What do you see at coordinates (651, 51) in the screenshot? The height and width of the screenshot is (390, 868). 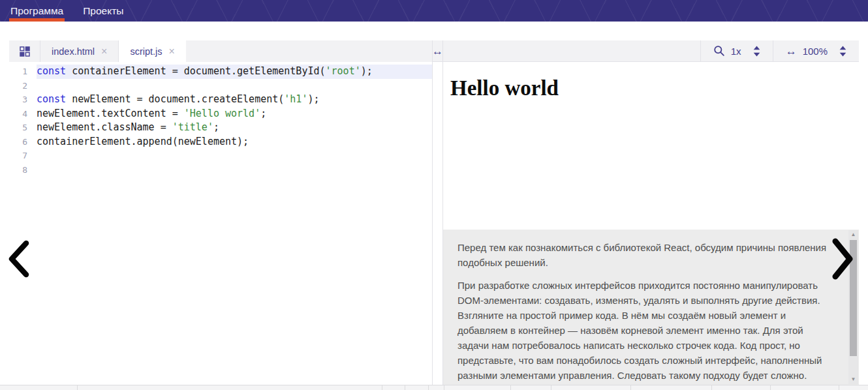 I see `preview-toolbar: 1x ↔ 100%` at bounding box center [651, 51].